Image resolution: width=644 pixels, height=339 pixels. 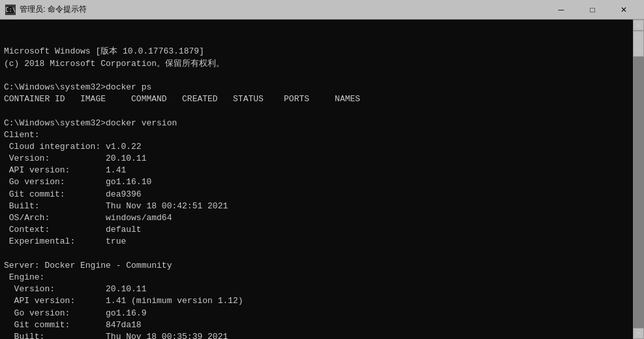 What do you see at coordinates (322, 314) in the screenshot?
I see `terminal-line: Go version: go1.16.9` at bounding box center [322, 314].